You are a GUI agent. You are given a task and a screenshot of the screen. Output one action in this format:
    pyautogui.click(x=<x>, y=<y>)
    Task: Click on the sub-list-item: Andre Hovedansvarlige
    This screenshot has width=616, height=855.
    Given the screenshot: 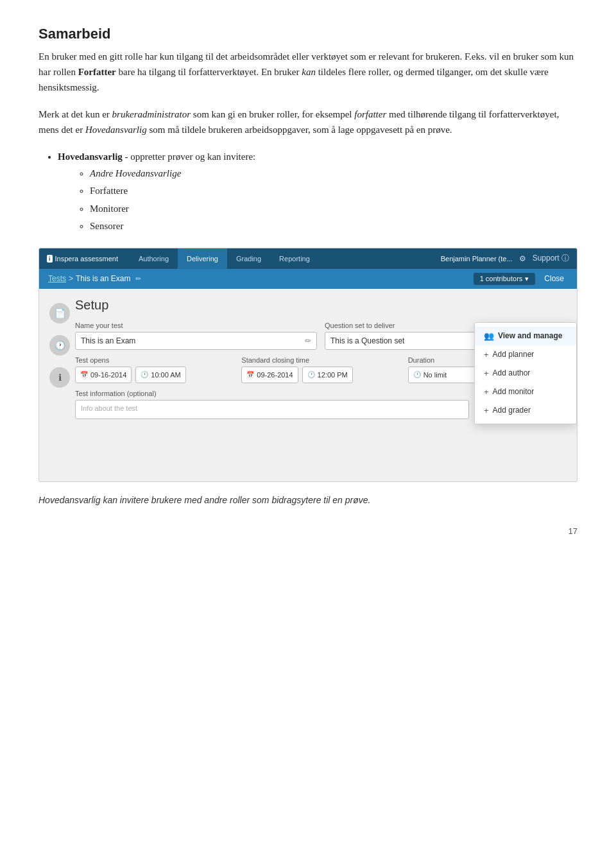 What is the action you would take?
    pyautogui.click(x=334, y=174)
    